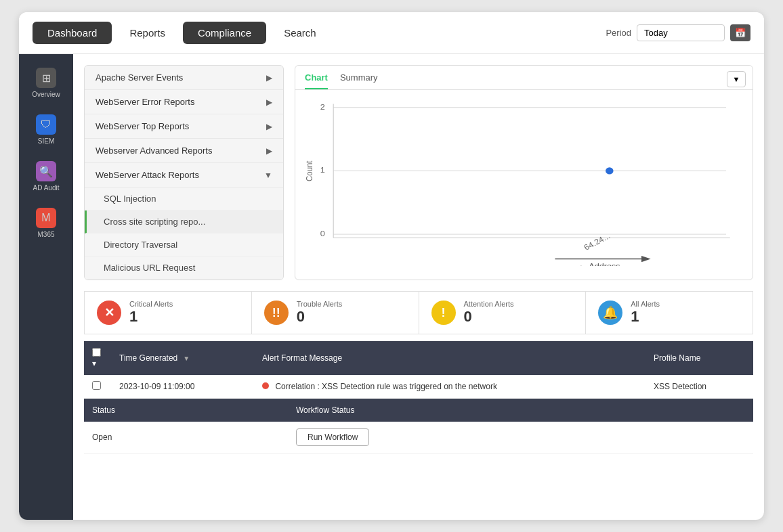  Describe the element at coordinates (316, 81) in the screenshot. I see `tab-chart: Chart` at that location.